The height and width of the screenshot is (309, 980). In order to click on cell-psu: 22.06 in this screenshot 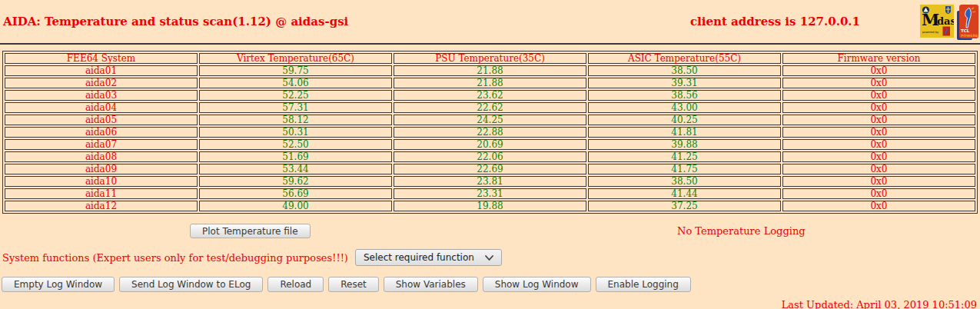, I will do `click(490, 157)`.